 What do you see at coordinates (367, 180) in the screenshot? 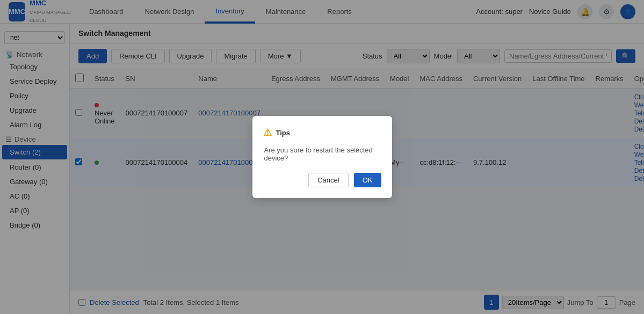
I see `ok-button: OK` at bounding box center [367, 180].